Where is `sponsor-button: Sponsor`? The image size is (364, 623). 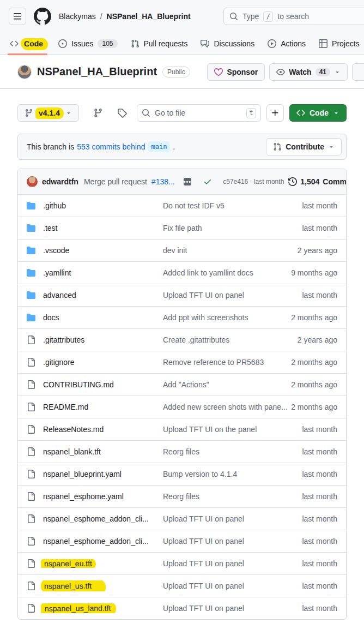 sponsor-button: Sponsor is located at coordinates (236, 72).